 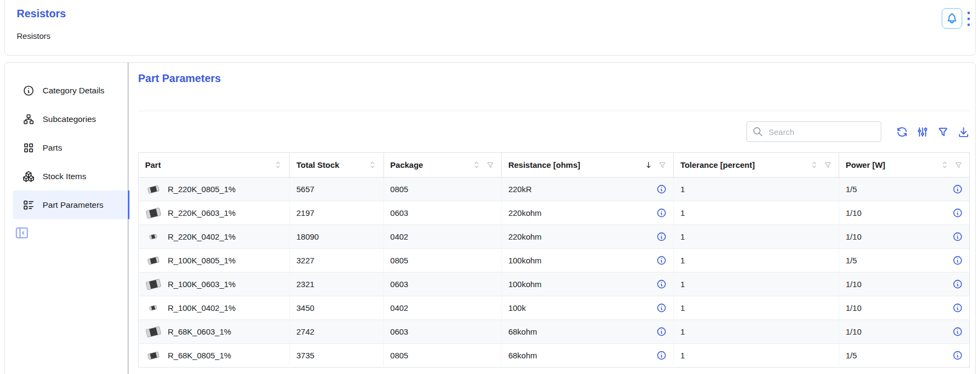 What do you see at coordinates (33, 36) in the screenshot?
I see `breadcrumb: Resistors` at bounding box center [33, 36].